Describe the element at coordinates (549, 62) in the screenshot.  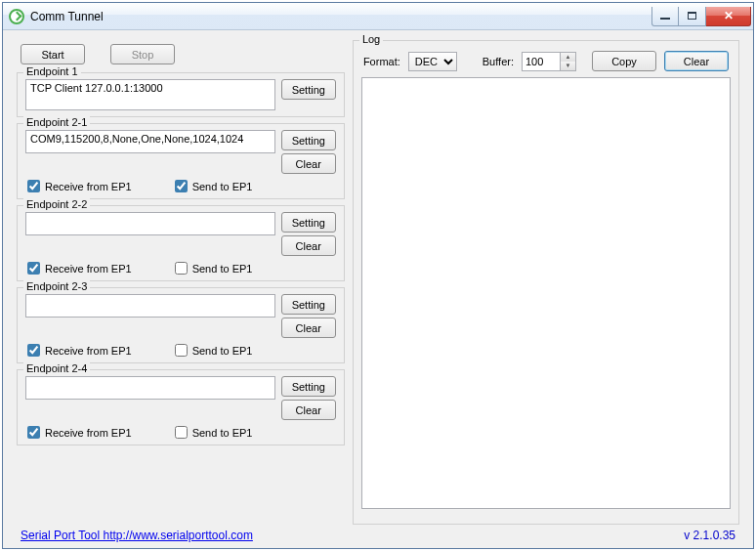
I see `buffer-spinner: ▲ ▼` at that location.